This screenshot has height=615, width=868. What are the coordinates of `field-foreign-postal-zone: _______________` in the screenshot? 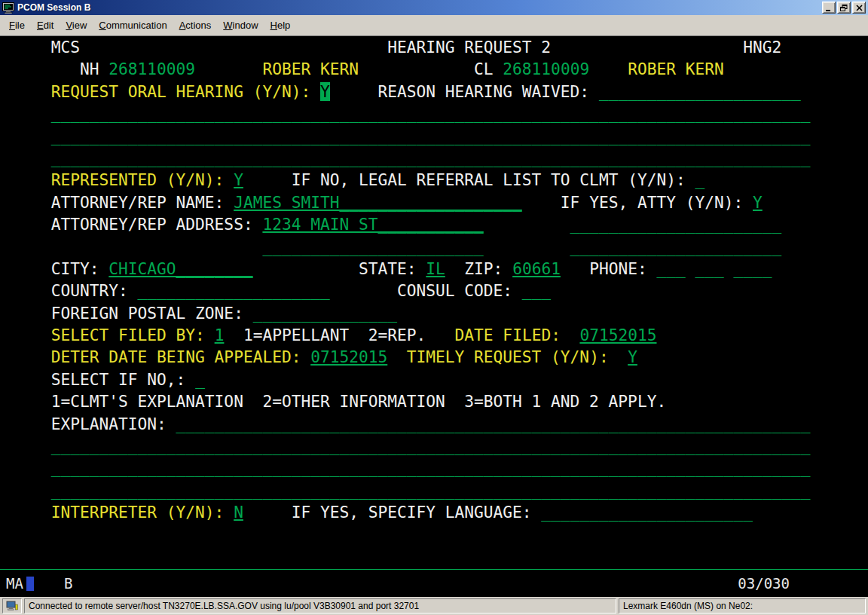 It's located at (326, 314).